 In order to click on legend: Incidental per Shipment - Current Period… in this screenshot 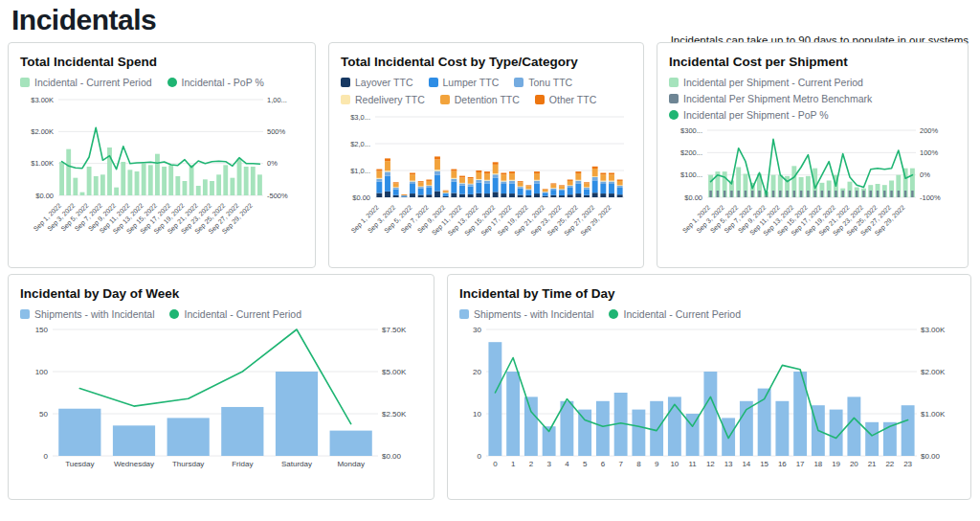, I will do `click(813, 99)`.